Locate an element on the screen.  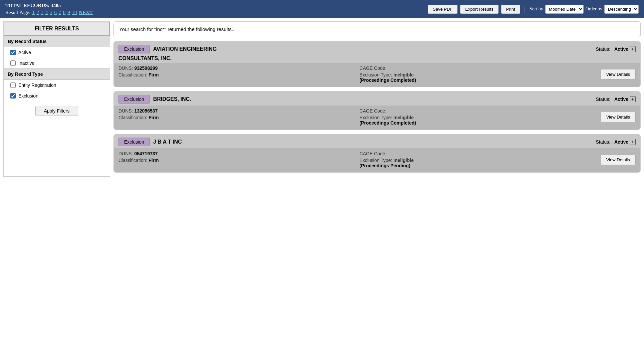
page-4: 4 is located at coordinates (47, 12).